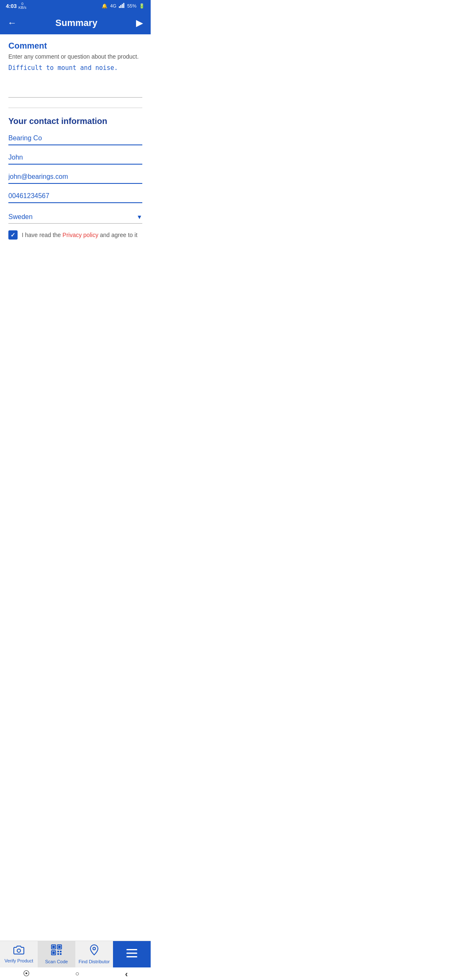 This screenshot has width=452, height=980. What do you see at coordinates (105, 6) in the screenshot?
I see `alarm-icon: 🔔` at bounding box center [105, 6].